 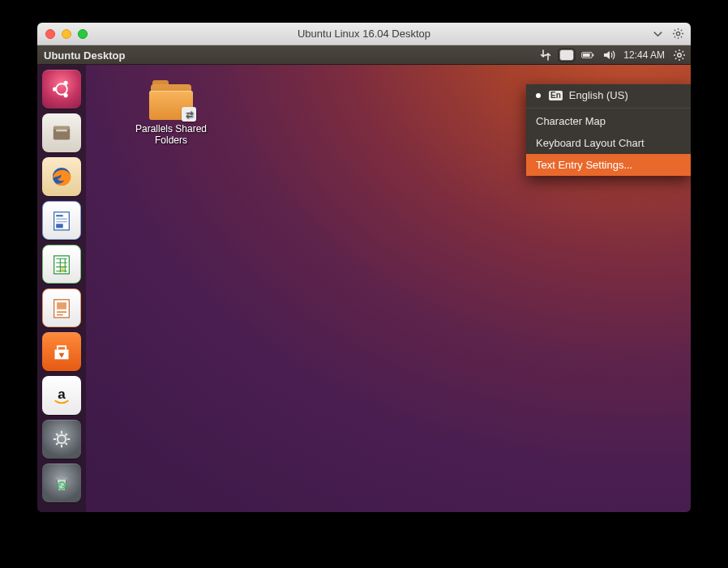 What do you see at coordinates (567, 55) in the screenshot?
I see `input-source-indicator: En` at bounding box center [567, 55].